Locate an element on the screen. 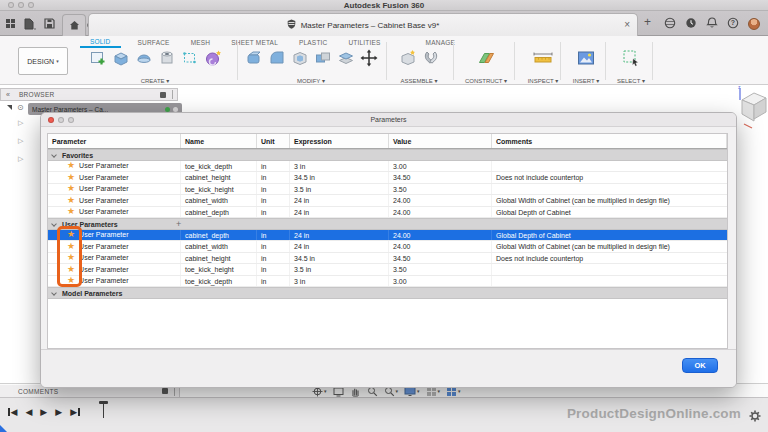 Image resolution: width=768 pixels, height=432 pixels. row-name: cabinet_depth is located at coordinates (219, 212).